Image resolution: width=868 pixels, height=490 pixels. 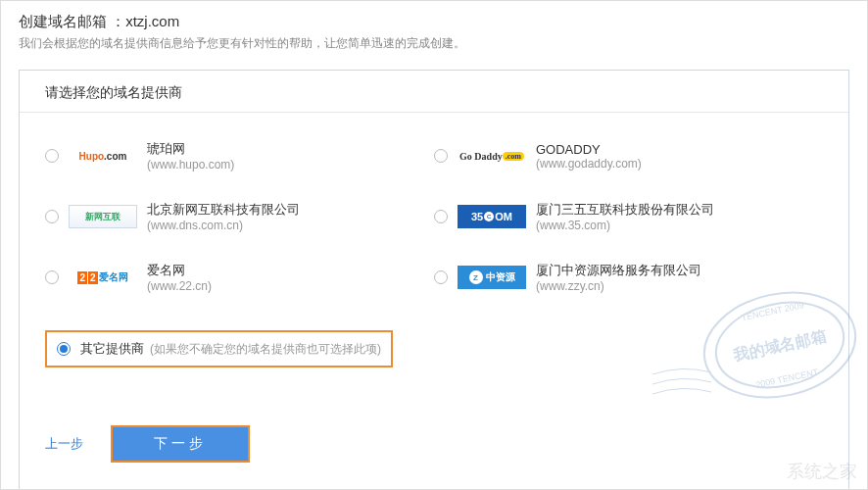 What do you see at coordinates (589, 164) in the screenshot?
I see `provider-url: (www.godaddy.com)` at bounding box center [589, 164].